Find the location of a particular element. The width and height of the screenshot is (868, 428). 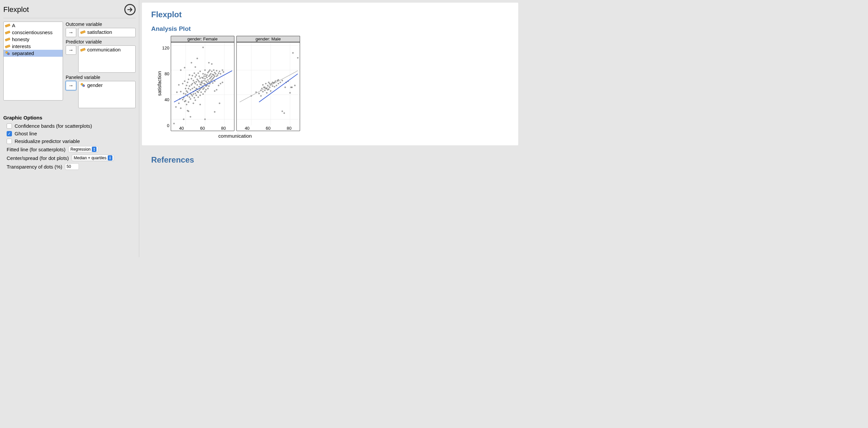

output-card: Flexplot Analysis Plot satisfaction 1208… is located at coordinates (330, 74).